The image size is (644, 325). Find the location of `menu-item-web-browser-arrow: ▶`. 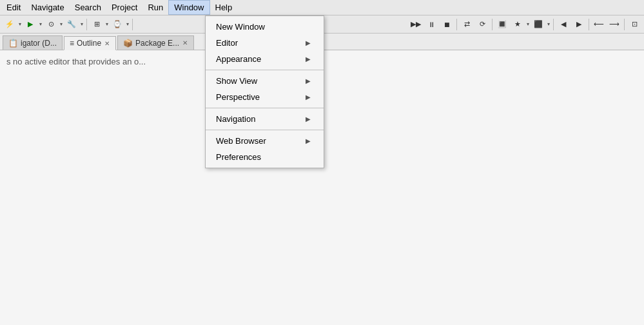

menu-item-web-browser-arrow: ▶ is located at coordinates (308, 141).